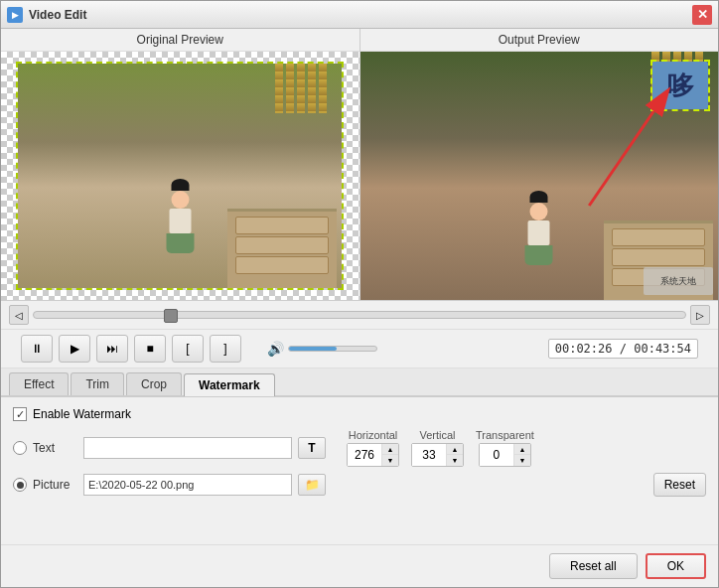 The height and width of the screenshot is (588, 719). Describe the element at coordinates (360, 316) in the screenshot. I see `timeline-area: ◁ ▷` at that location.